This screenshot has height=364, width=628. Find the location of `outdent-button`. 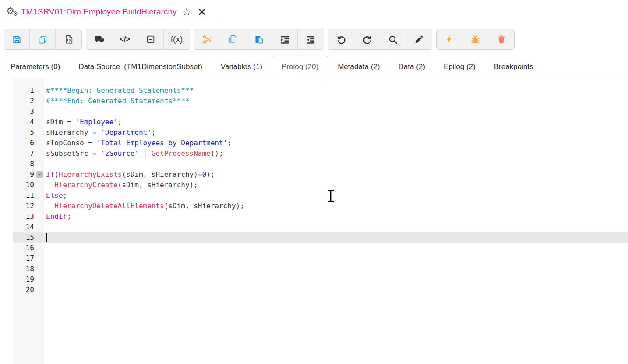

outdent-button is located at coordinates (311, 39).